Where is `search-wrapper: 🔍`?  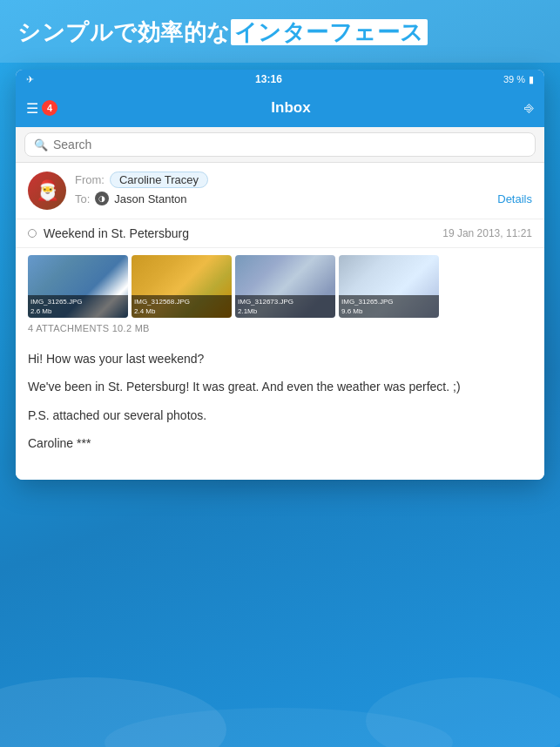 search-wrapper: 🔍 is located at coordinates (280, 145).